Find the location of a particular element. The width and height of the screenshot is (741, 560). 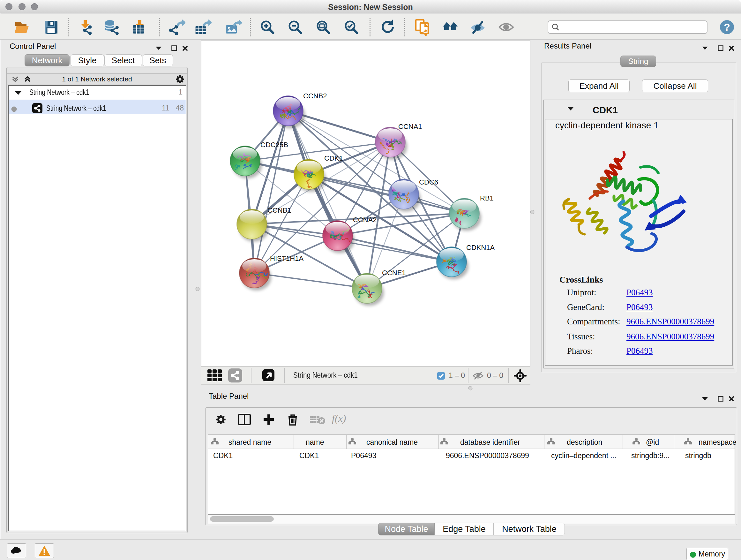

svg-text: CDC25B is located at coordinates (274, 145).